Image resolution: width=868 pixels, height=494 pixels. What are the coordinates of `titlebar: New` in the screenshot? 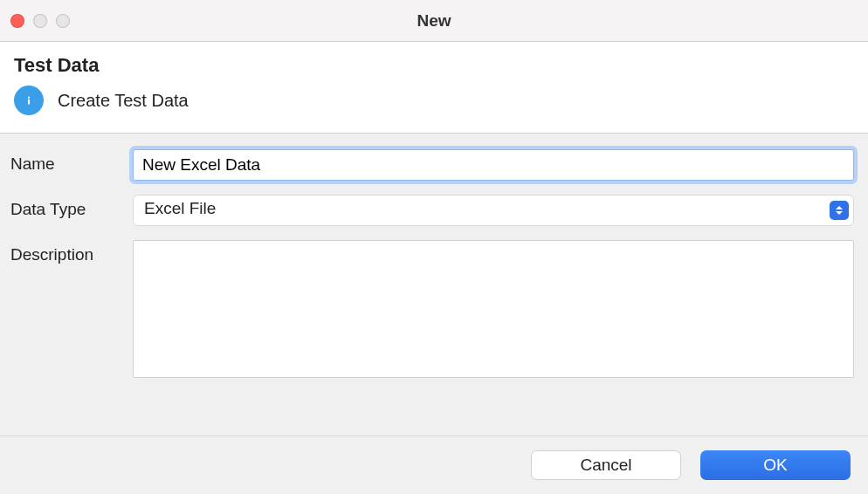 It's located at (434, 21).